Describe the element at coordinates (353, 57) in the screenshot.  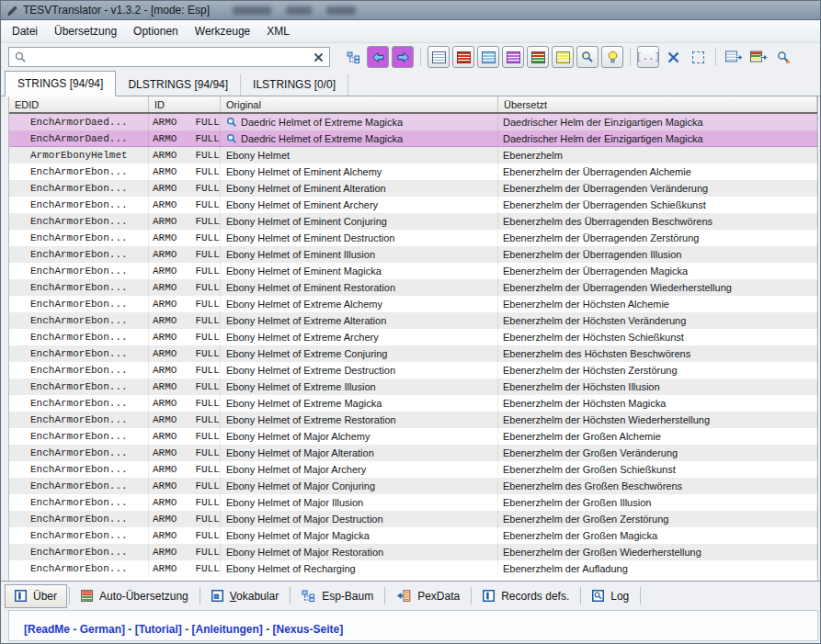
I see `tree-view-button` at that location.